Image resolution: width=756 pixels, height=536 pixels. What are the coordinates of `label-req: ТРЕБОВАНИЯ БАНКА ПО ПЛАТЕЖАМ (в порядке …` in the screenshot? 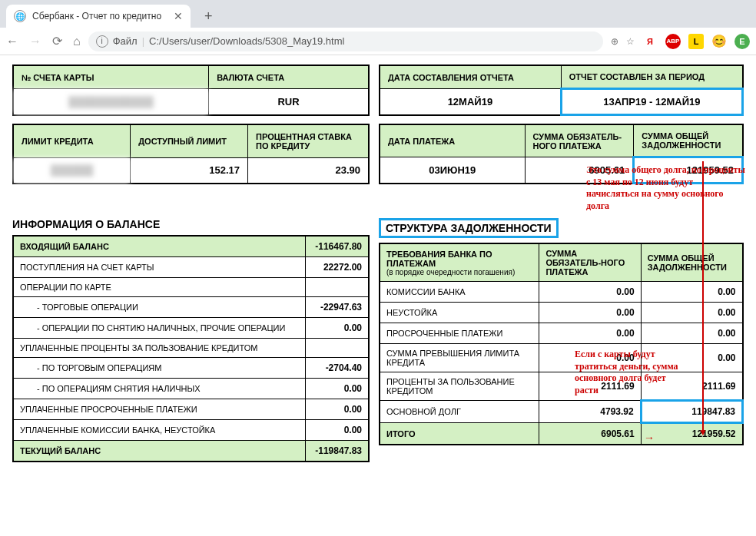 It's located at (459, 263).